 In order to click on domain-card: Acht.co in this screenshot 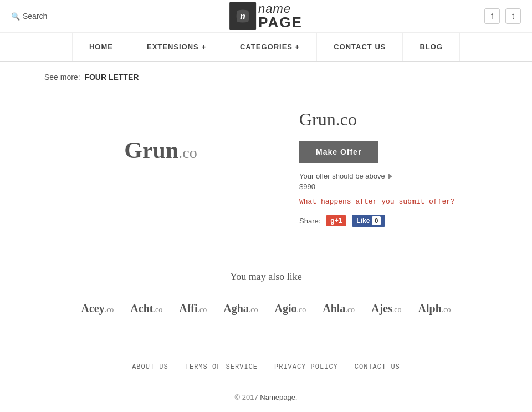, I will do `click(146, 308)`.